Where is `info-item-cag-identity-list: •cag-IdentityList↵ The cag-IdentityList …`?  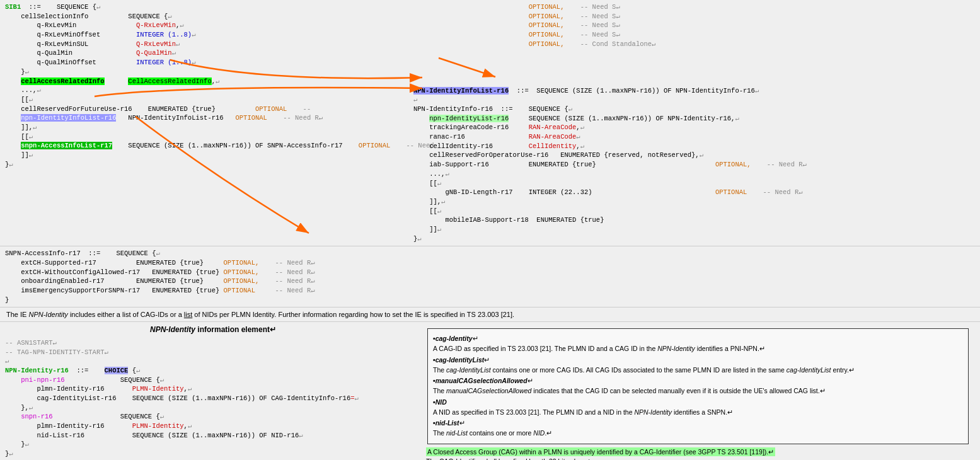
info-item-cag-identity-list: •cag-IdentityList↵ The cag-IdentityList … is located at coordinates (698, 365).